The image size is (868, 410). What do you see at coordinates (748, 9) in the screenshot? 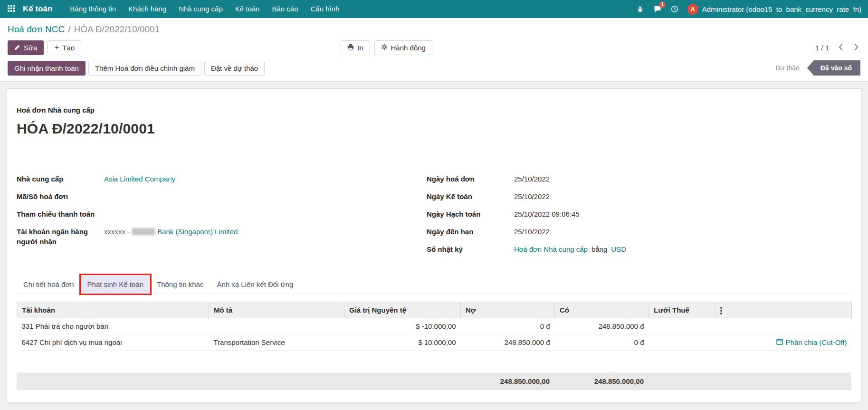
I see `navbar-right: 1 A Administrator (odoo15_to_bank_curren…` at bounding box center [748, 9].